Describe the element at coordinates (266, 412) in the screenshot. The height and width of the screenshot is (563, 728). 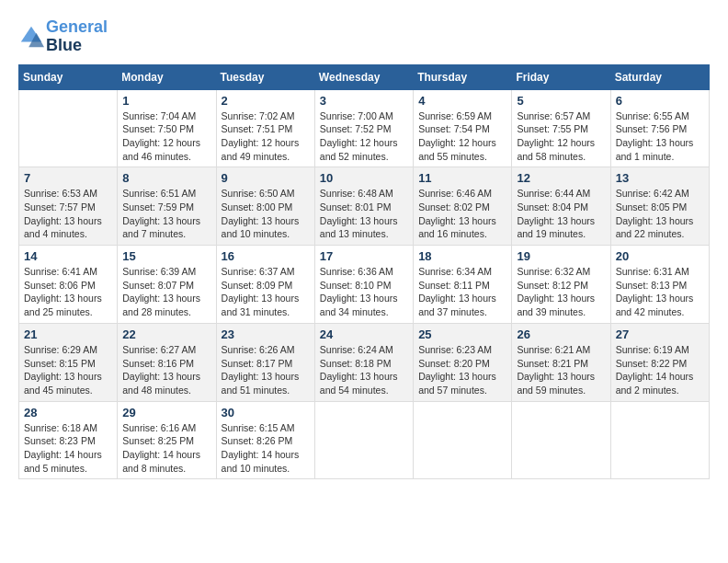
I see `day-number: 30` at that location.